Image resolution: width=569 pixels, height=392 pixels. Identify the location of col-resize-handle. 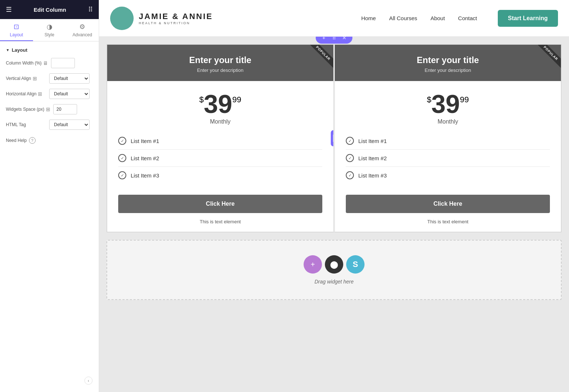
(332, 138).